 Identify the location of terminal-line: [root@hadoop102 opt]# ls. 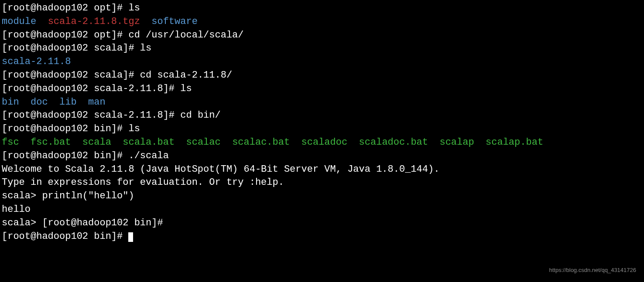
(322, 9).